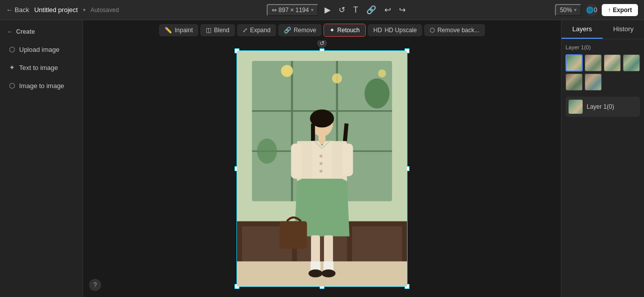 This screenshot has height=297, width=644. I want to click on undo-button: ↩, so click(387, 10).